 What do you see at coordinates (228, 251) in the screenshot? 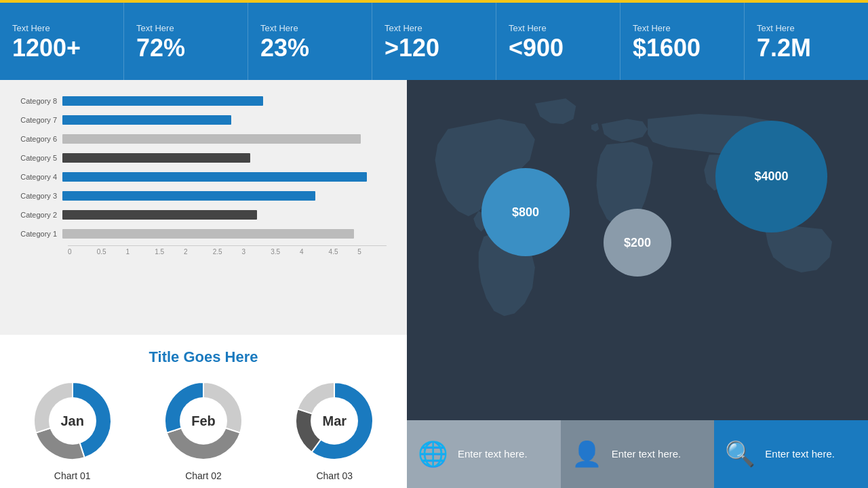
I see `axis-label: 2.5` at bounding box center [228, 251].